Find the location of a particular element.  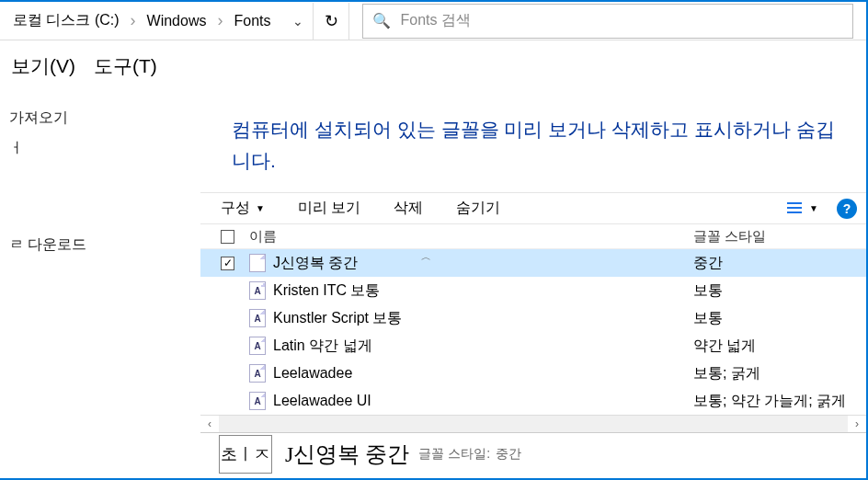

font-name: J신영복 중간 is located at coordinates (484, 263).